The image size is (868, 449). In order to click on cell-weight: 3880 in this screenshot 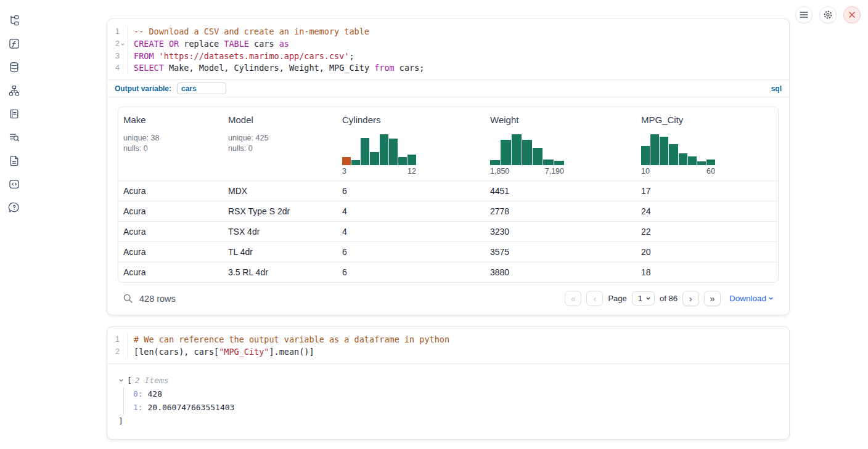, I will do `click(561, 272)`.